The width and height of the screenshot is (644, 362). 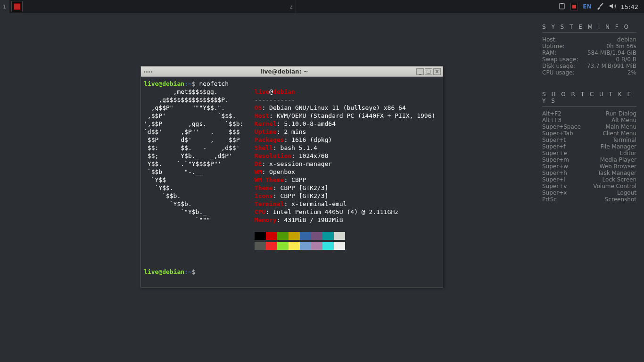 What do you see at coordinates (589, 66) in the screenshot?
I see `sysinfo-row: Disk usage:73.7 MiB/991 MiB` at bounding box center [589, 66].